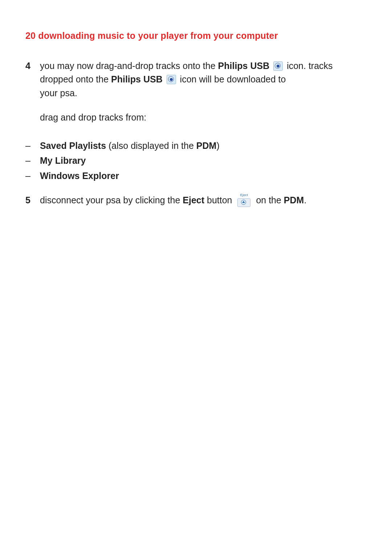 Image resolution: width=392 pixels, height=553 pixels. What do you see at coordinates (270, 200) in the screenshot?
I see `text: on the` at bounding box center [270, 200].